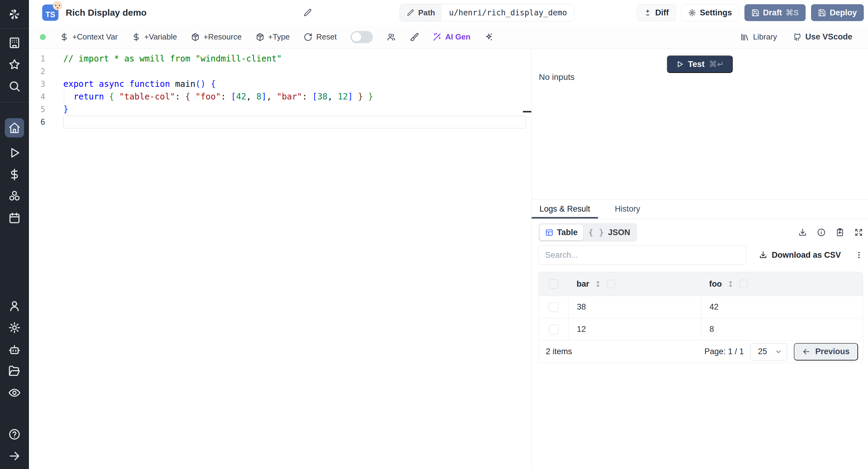  Describe the element at coordinates (656, 13) in the screenshot. I see `diff-button: Diff` at that location.